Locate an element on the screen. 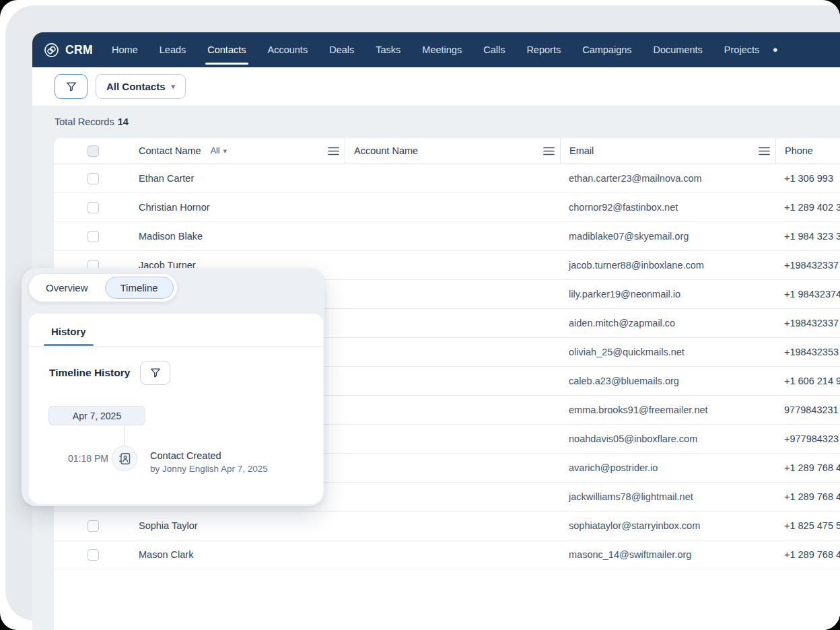  contact-card-icon is located at coordinates (125, 458).